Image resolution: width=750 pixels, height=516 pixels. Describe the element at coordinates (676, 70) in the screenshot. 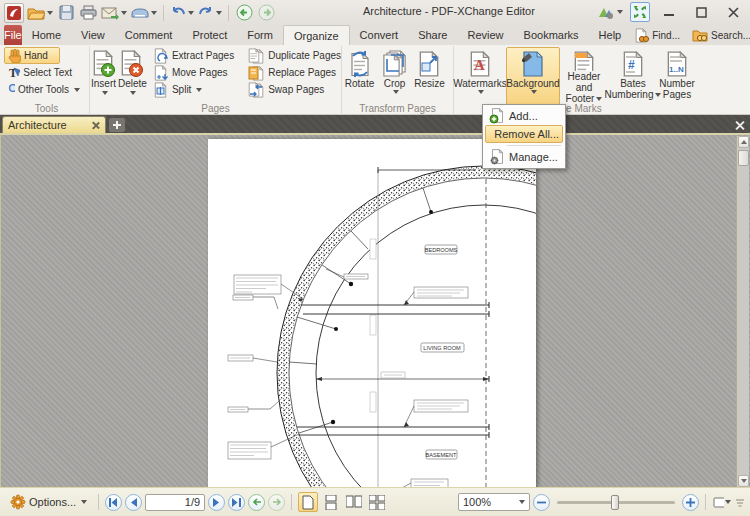

I see `svg-text: 1..N` at that location.